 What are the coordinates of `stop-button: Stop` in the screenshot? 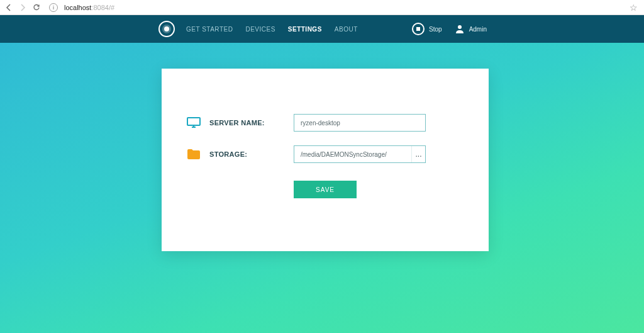 It's located at (427, 29).